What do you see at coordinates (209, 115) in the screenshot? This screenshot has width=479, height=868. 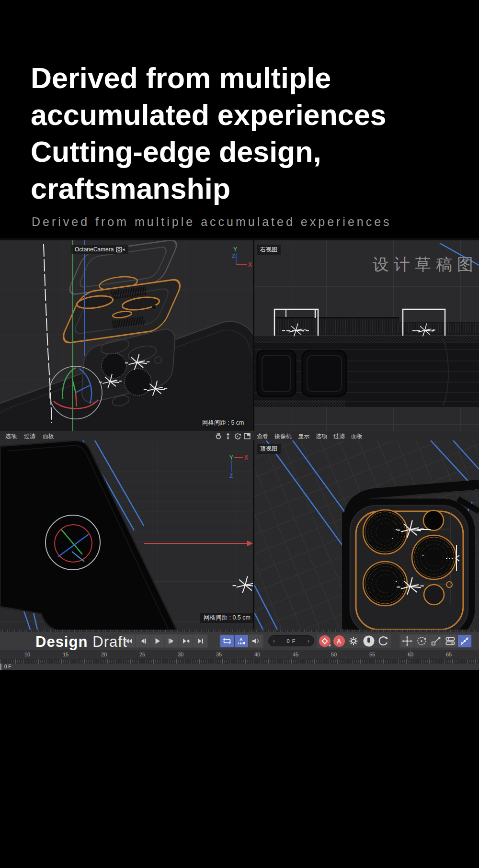 I see `title-line-2: accumulated experiences` at bounding box center [209, 115].